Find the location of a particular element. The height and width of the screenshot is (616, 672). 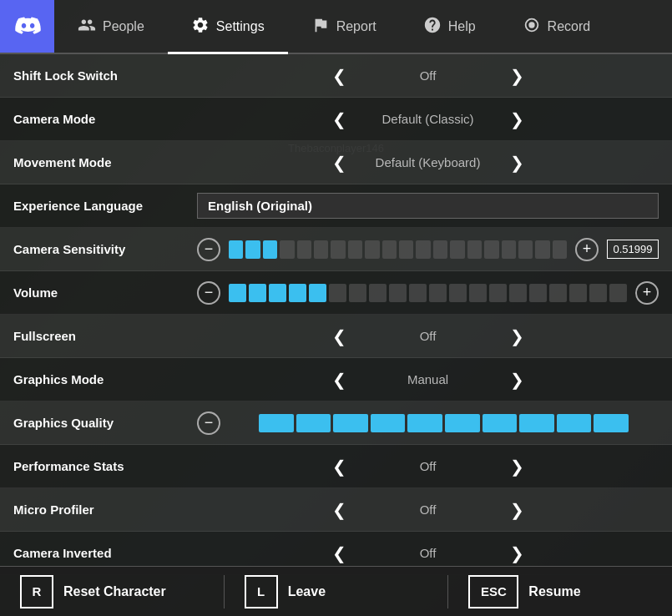

arrow-left-movement-mode: ❮ is located at coordinates (339, 163).